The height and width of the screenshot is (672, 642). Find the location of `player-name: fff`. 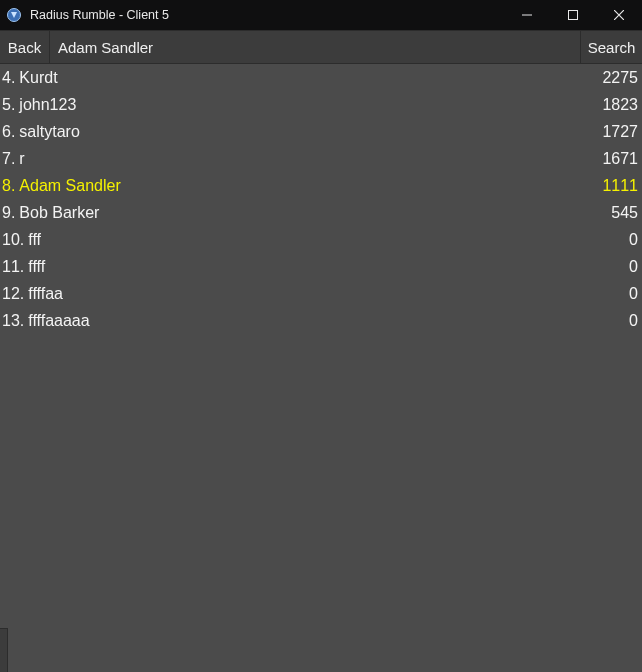

player-name: fff is located at coordinates (34, 240).